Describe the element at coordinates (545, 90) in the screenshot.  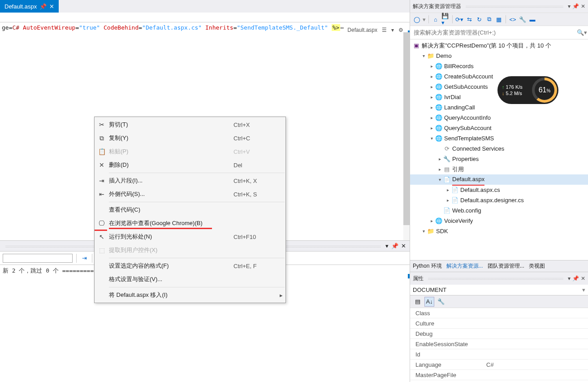
I see `gauge-percent: 61%` at that location.